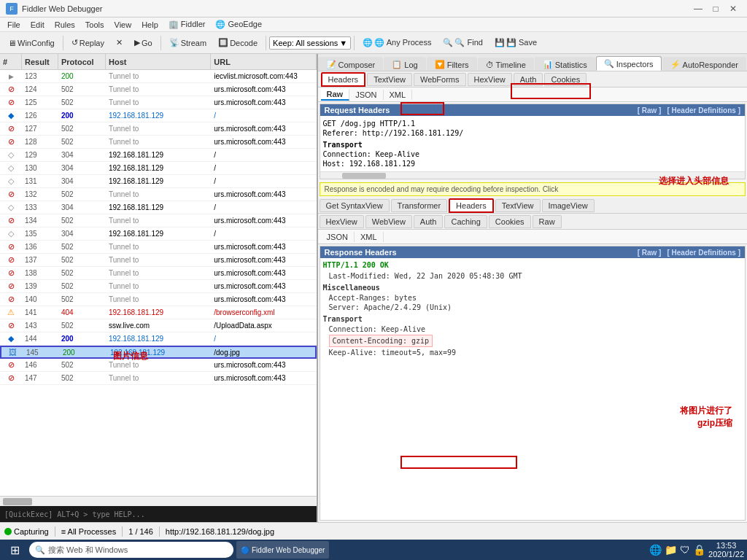 This screenshot has height=560, width=747. I want to click on save-button: 💾 💾 Save, so click(516, 42).